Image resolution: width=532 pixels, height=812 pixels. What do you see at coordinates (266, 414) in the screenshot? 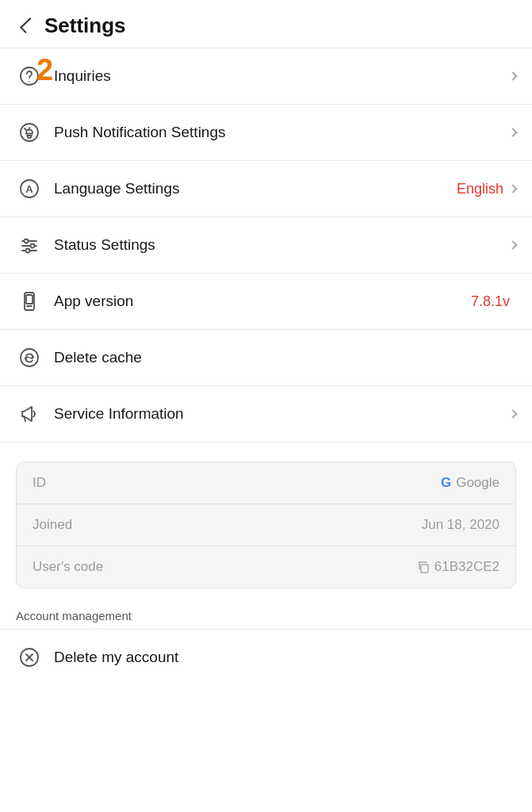
I see `menu-item-service-info: Service Information` at bounding box center [266, 414].